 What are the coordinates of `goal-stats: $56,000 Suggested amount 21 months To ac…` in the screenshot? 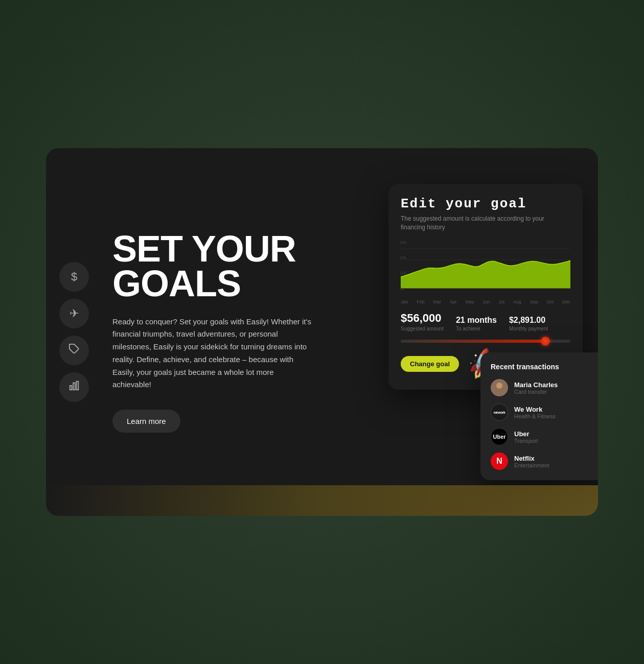 It's located at (486, 322).